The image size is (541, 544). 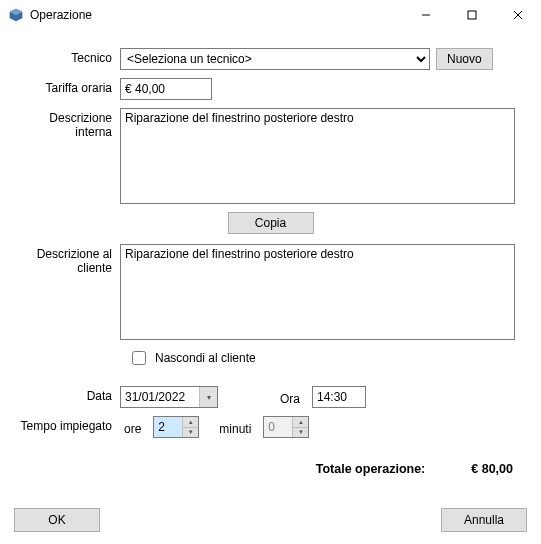 What do you see at coordinates (492, 469) in the screenshot?
I see `totale-value: € 80,00` at bounding box center [492, 469].